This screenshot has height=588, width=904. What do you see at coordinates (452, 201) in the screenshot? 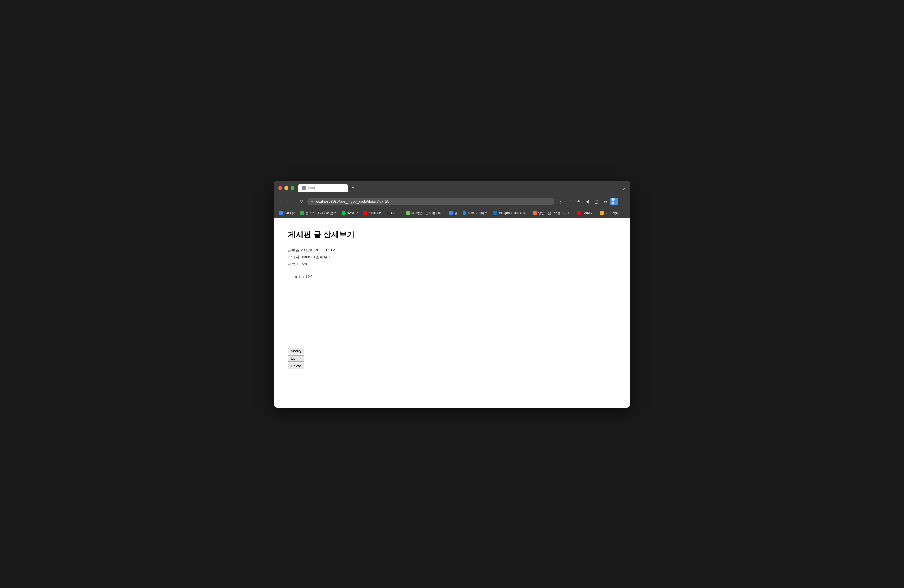
I see `nav-bar: ← → ↻ ● localhost:8080/bbs_mysql_code/de…` at bounding box center [452, 201].